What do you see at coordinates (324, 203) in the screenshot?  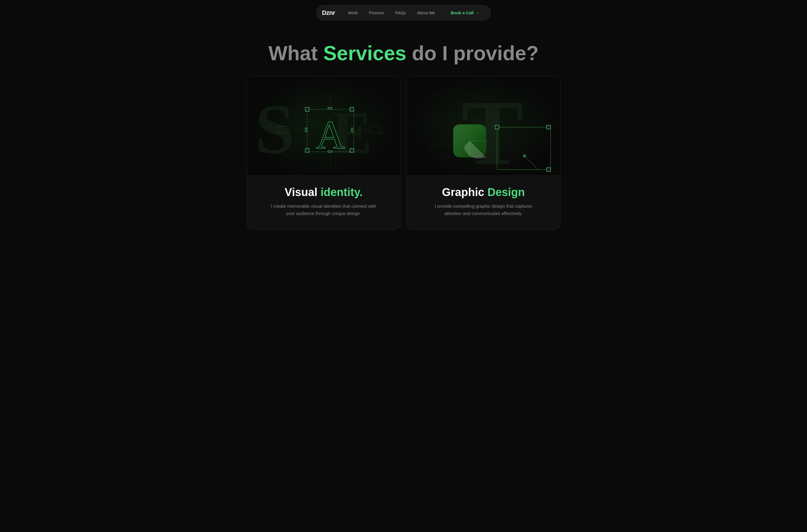 I see `visual-identity-content: Visual identity. I create memorable visu…` at bounding box center [324, 203].